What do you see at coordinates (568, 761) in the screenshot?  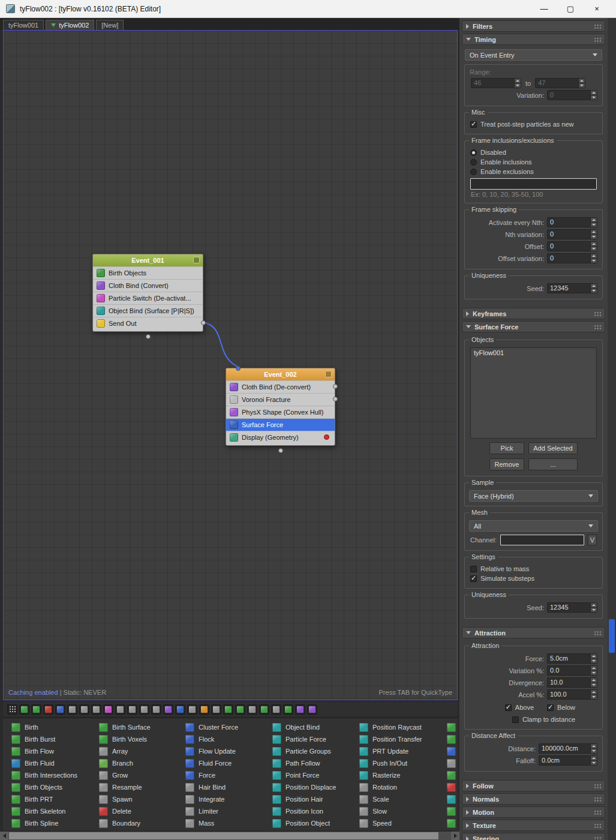 I see `spinner: 0.0cm` at bounding box center [568, 761].